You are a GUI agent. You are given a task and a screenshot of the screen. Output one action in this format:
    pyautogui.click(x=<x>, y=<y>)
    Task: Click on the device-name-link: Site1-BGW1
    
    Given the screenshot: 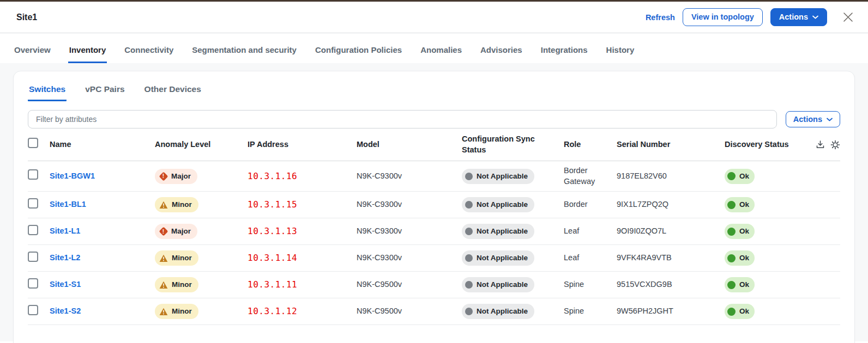 What is the action you would take?
    pyautogui.click(x=72, y=176)
    